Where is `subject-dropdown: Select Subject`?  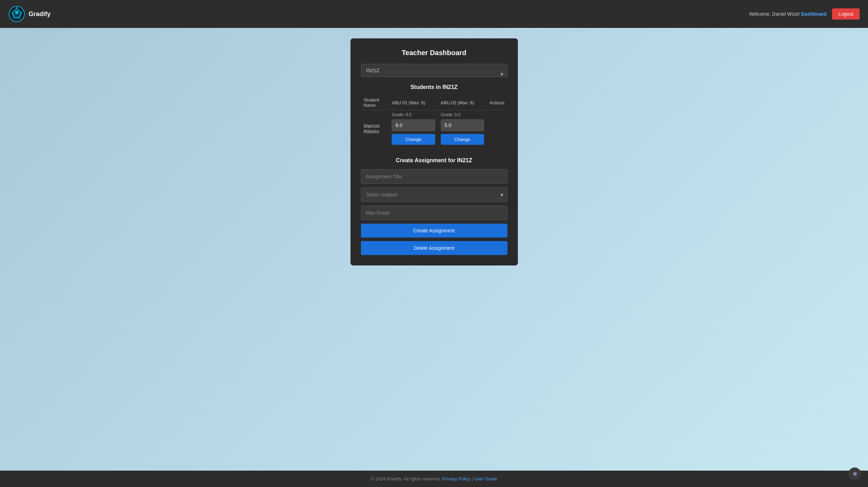
subject-dropdown: Select Subject is located at coordinates (434, 195).